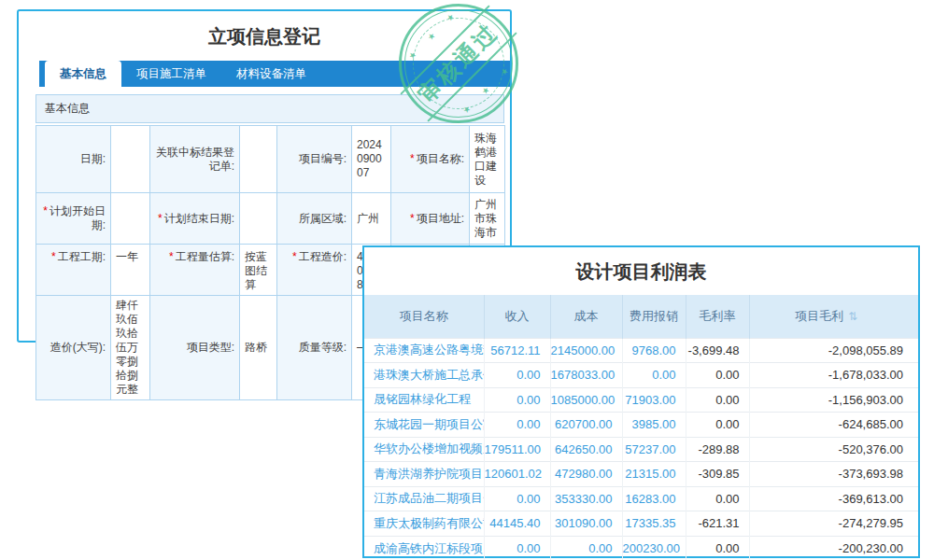 This screenshot has width=934, height=560. Describe the element at coordinates (654, 498) in the screenshot. I see `expense-value: 16283.00` at that location.